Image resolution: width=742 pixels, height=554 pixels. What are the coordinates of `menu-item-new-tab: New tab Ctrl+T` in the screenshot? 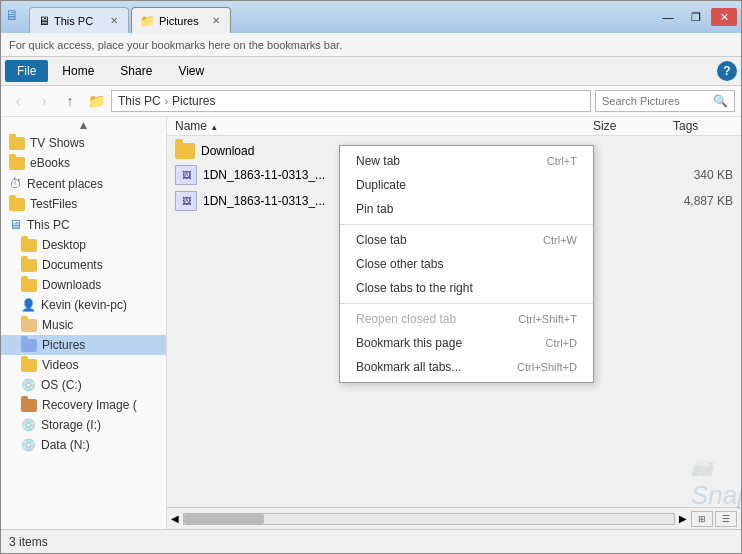 It's located at (466, 161).